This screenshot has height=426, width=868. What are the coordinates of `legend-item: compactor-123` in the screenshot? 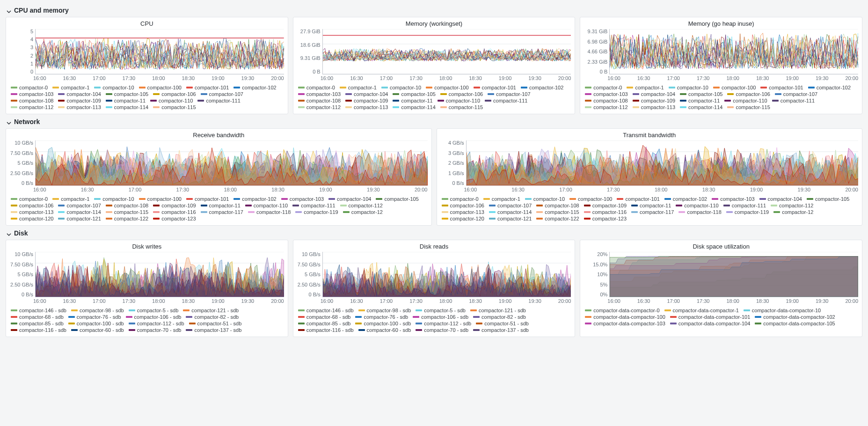 It's located at (174, 219).